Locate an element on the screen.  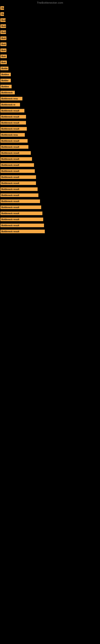
bar-label: Bottler is located at coordinates (5, 80).